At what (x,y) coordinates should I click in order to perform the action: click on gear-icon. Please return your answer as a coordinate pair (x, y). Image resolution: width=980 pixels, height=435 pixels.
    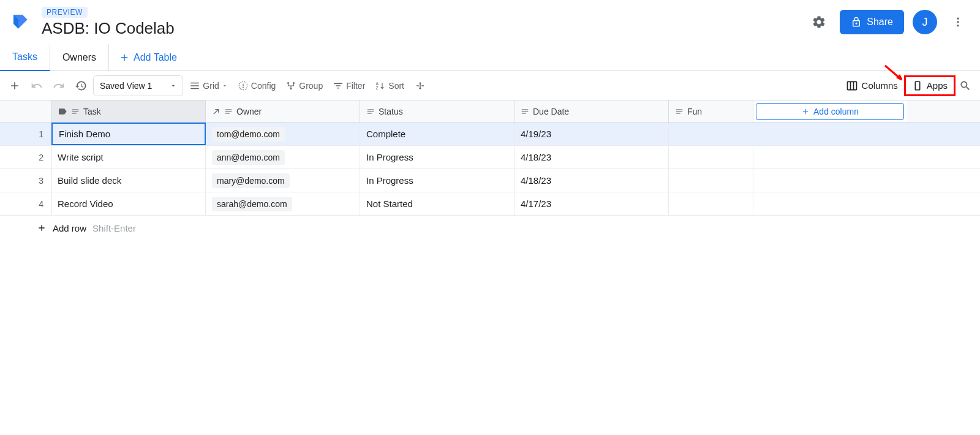
    Looking at the image, I should click on (819, 22).